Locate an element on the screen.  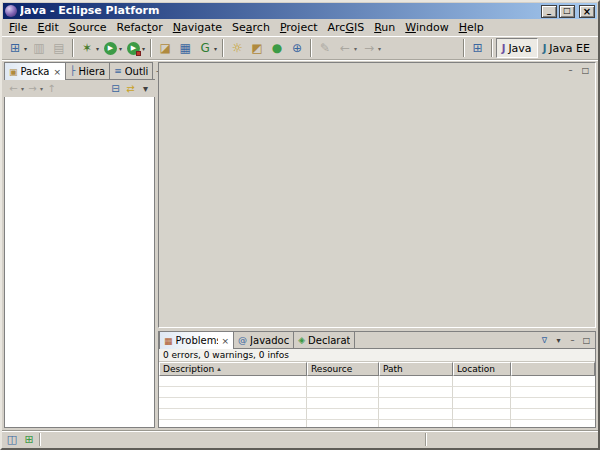
debug-icon: ✶ is located at coordinates (87, 48).